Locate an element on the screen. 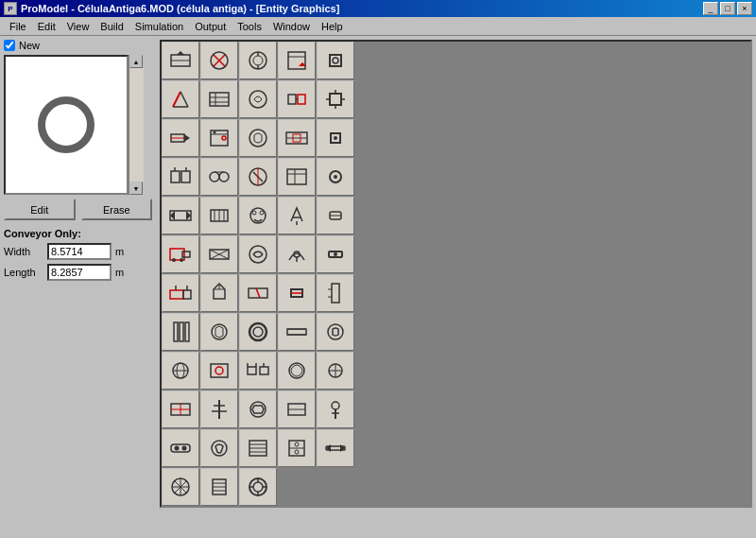  menu-simulation: Simulation is located at coordinates (159, 26).